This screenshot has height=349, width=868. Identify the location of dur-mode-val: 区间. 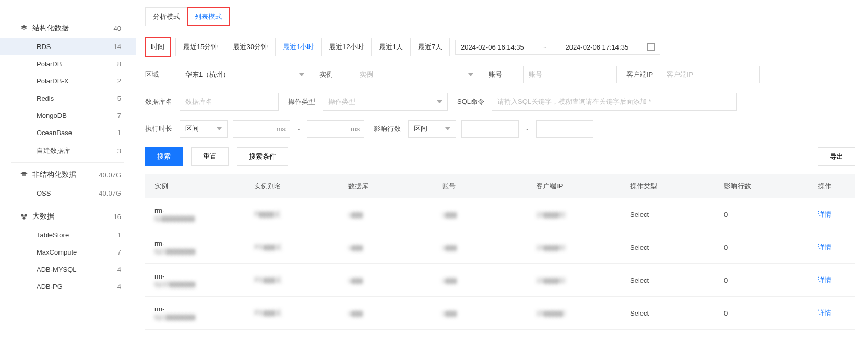
(192, 129).